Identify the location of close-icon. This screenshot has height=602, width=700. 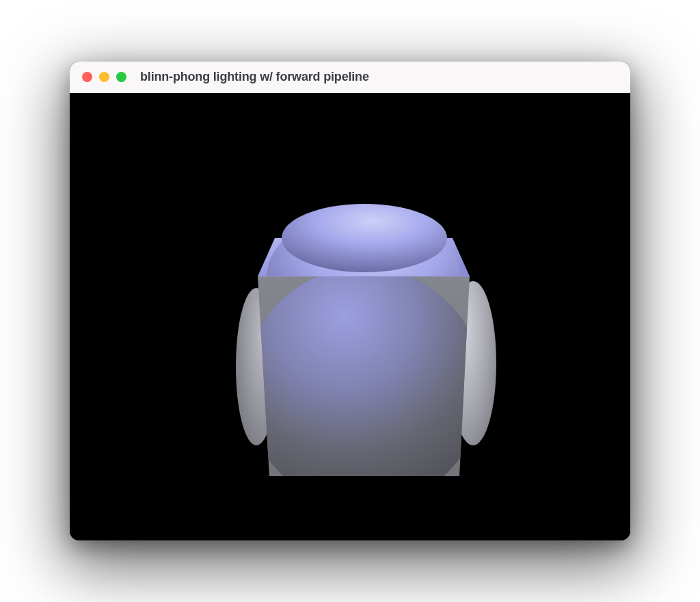
(88, 77).